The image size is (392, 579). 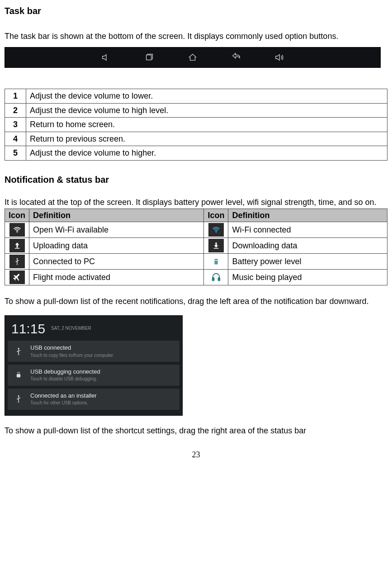 I want to click on notification-item: USB connected Touch to copy files to/fro…, so click(x=94, y=351).